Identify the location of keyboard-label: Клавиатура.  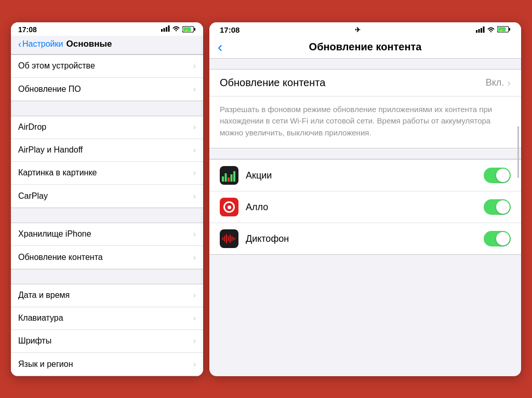
(41, 318).